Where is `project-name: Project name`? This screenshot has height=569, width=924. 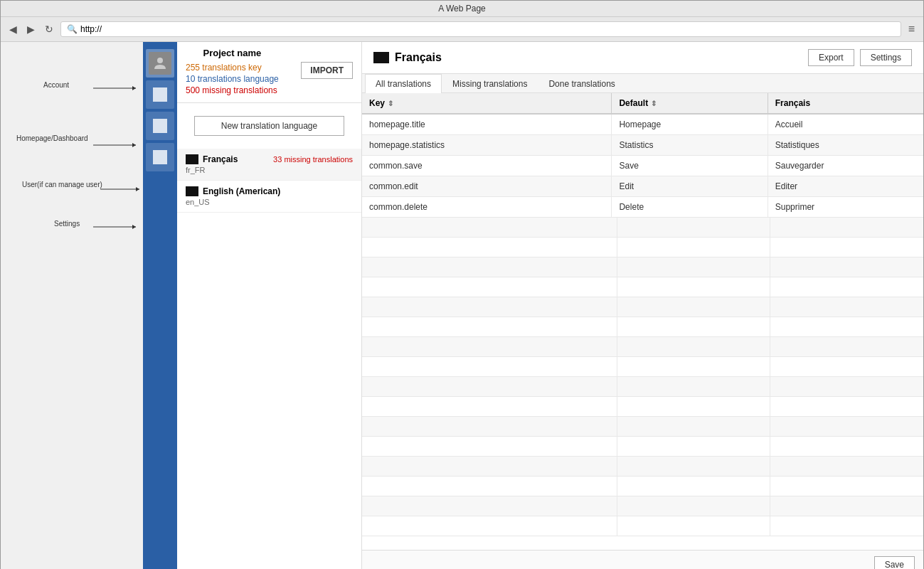 project-name: Project name is located at coordinates (232, 53).